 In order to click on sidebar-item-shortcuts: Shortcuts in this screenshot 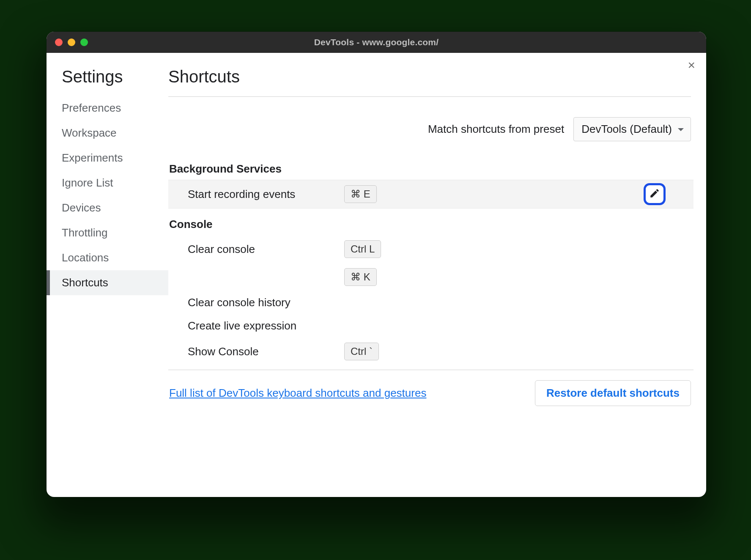, I will do `click(107, 283)`.